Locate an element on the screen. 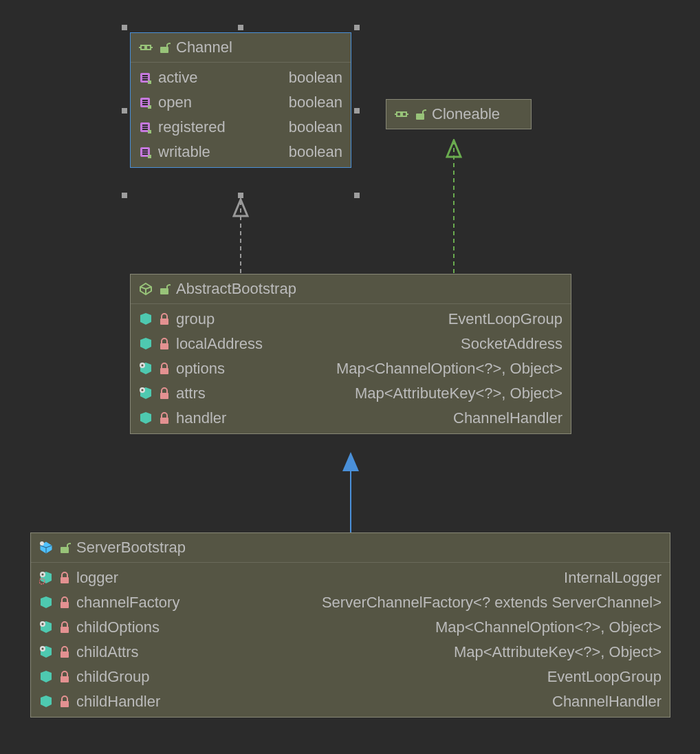  member-name: localAddress is located at coordinates (219, 344).